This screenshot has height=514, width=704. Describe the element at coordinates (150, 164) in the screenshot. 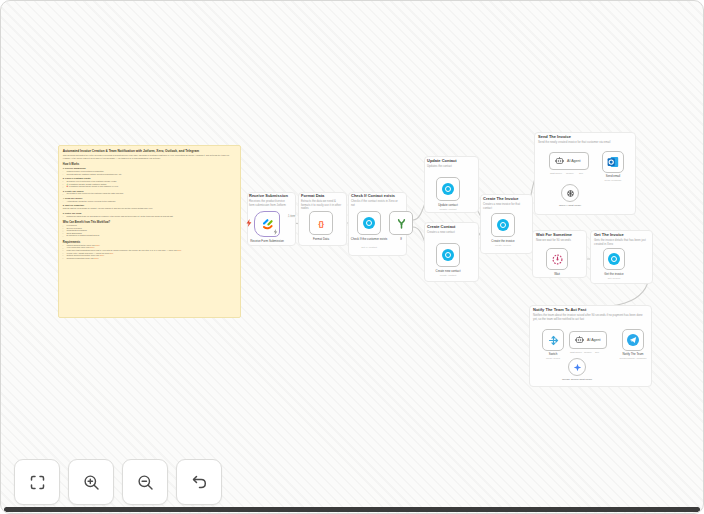

I see `note-how-title: How It Works` at that location.